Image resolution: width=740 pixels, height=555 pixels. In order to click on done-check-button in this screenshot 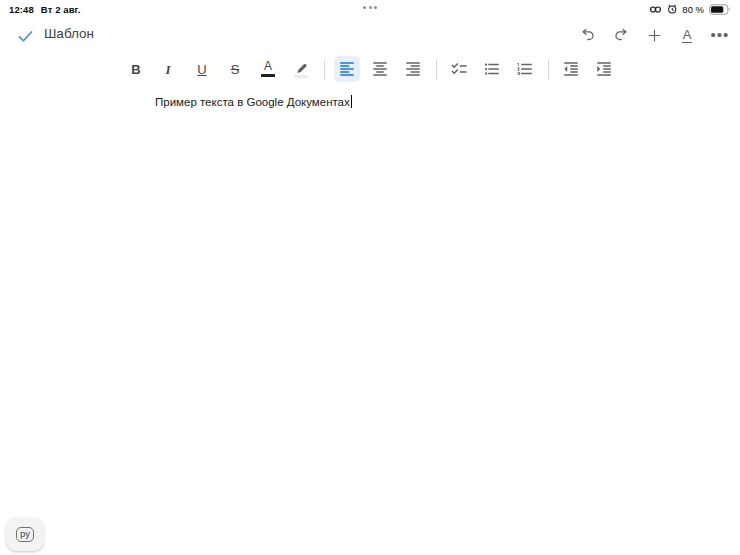, I will do `click(25, 36)`.